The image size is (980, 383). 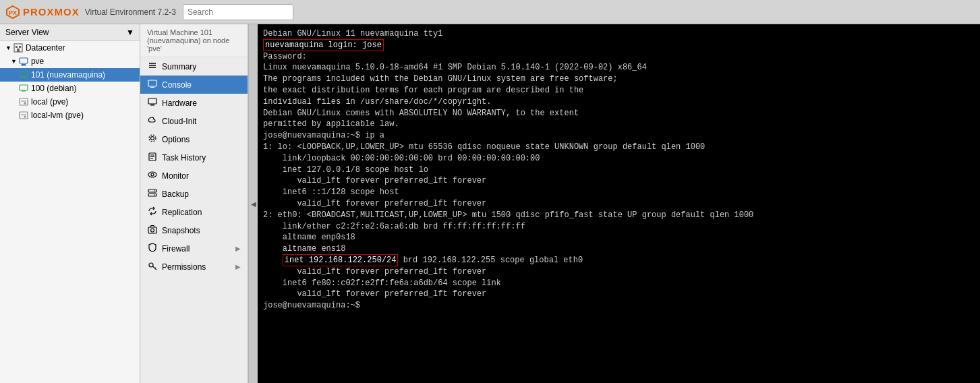 I want to click on nav-panel: Virtual Machine 101 (nuevamaquina) on no…, so click(x=194, y=204).